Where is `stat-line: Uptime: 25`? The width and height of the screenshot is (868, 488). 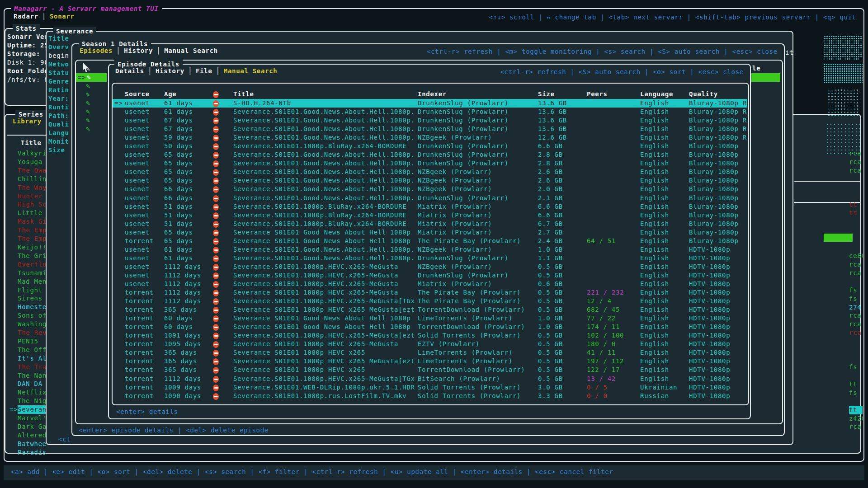 stat-line: Uptime: 25 is located at coordinates (28, 45).